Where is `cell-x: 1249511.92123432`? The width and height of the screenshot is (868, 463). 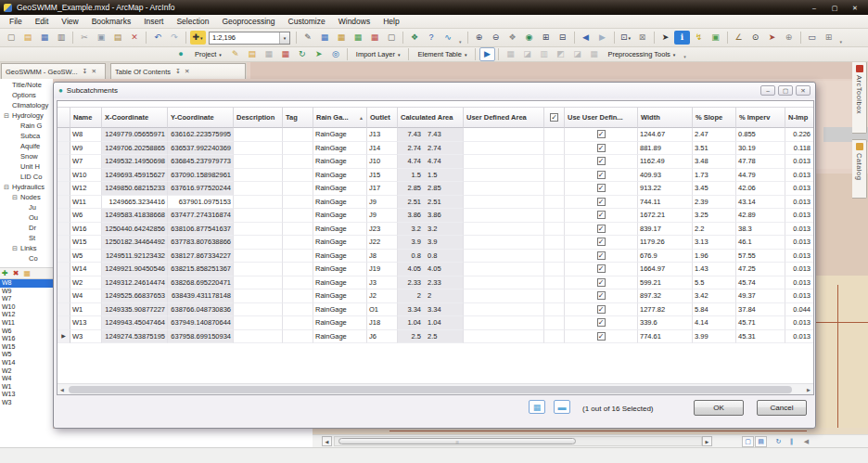 cell-x: 1249511.92123432 is located at coordinates (135, 256).